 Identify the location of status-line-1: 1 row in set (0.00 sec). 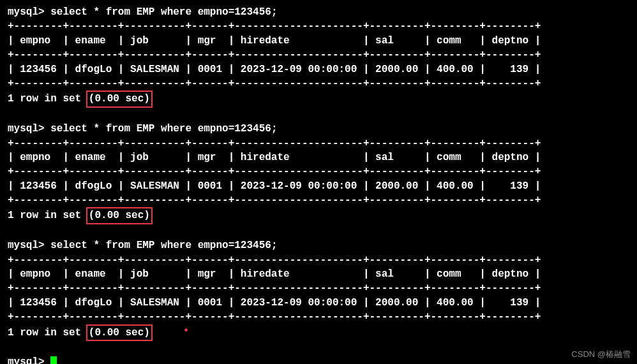
(318, 99).